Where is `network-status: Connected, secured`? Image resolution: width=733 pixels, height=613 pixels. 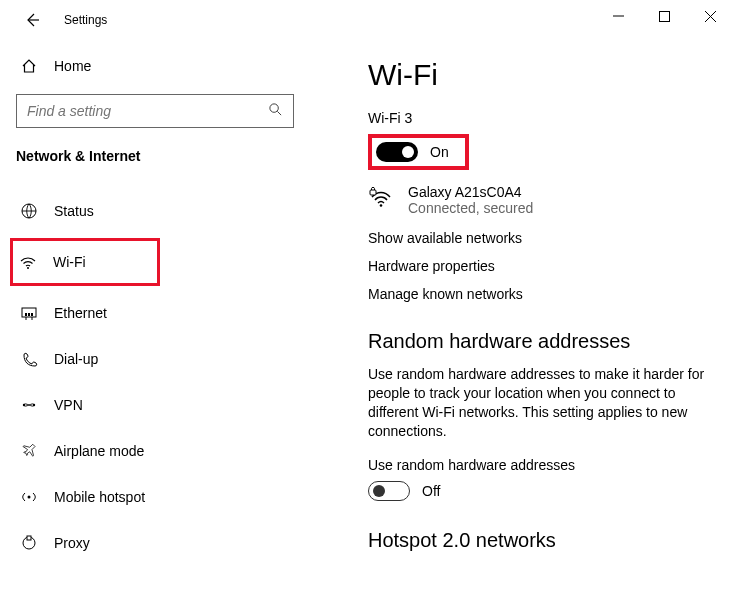 network-status: Connected, secured is located at coordinates (470, 208).